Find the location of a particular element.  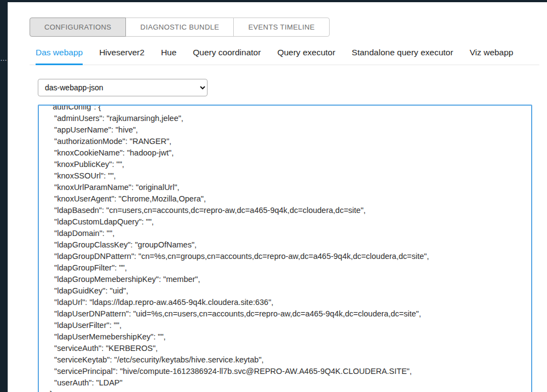

tab-query-executor: Query executor is located at coordinates (306, 53).